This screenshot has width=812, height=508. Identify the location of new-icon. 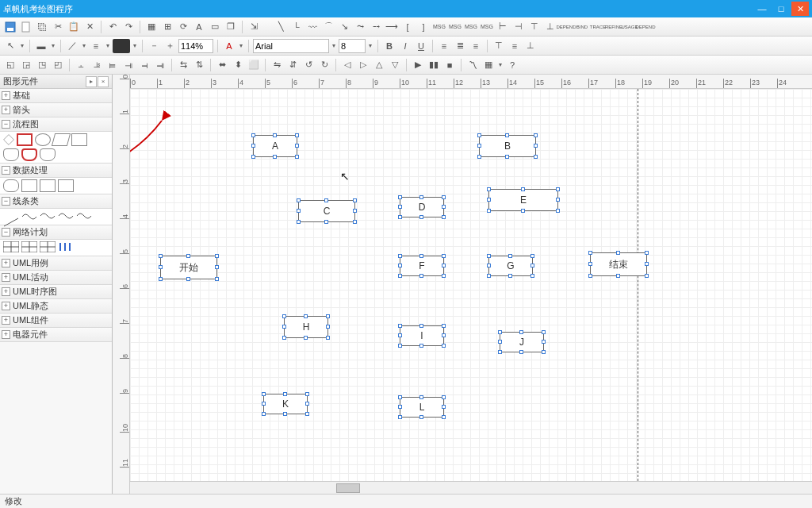
(26, 27).